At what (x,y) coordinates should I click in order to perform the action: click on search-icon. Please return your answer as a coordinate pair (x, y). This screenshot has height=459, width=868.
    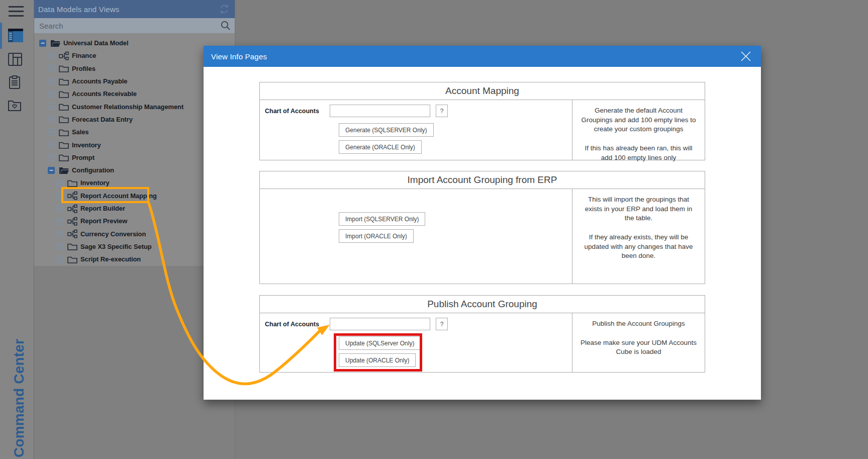
    Looking at the image, I should click on (226, 26).